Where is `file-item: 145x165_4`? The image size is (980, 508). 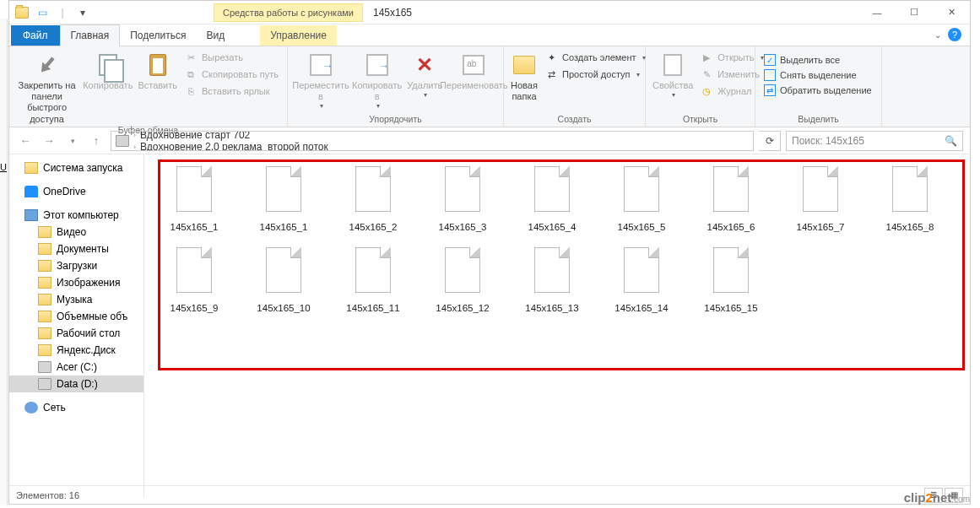
file-item: 145x165_4 is located at coordinates (552, 199).